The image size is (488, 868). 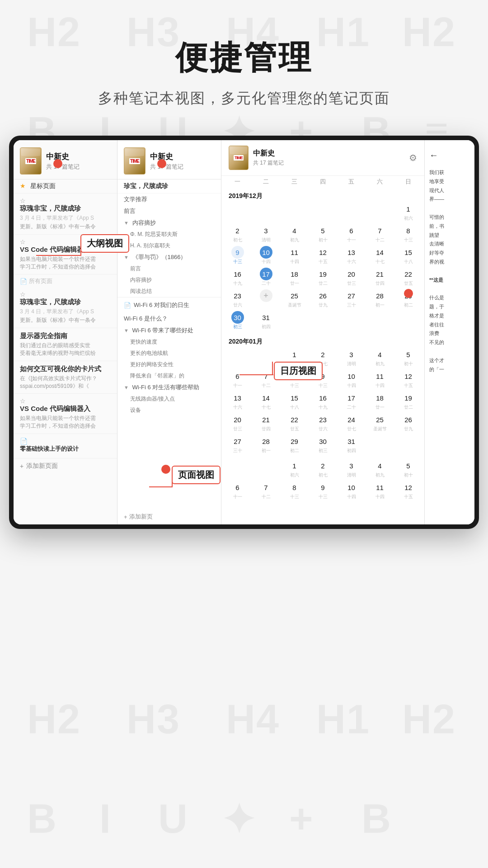 What do you see at coordinates (323, 255) in the screenshot?
I see `cal-day-dec-12: 12十五` at bounding box center [323, 255].